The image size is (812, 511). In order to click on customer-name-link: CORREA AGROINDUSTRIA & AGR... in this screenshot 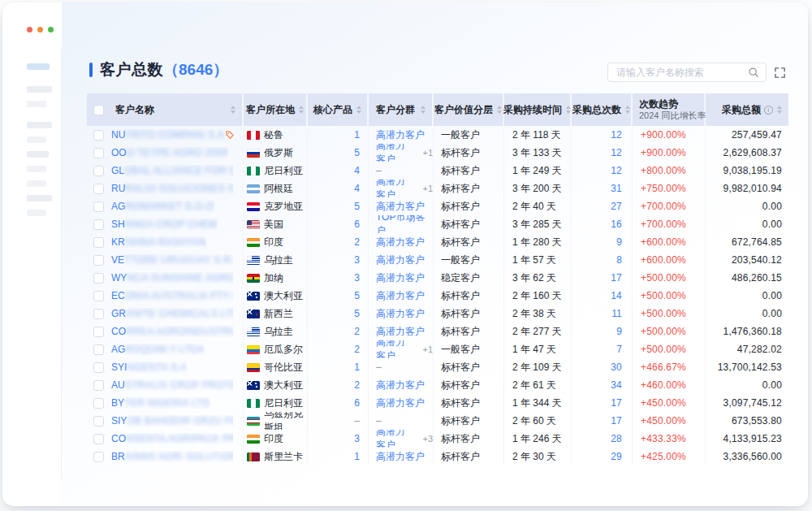, I will do `click(172, 331)`.